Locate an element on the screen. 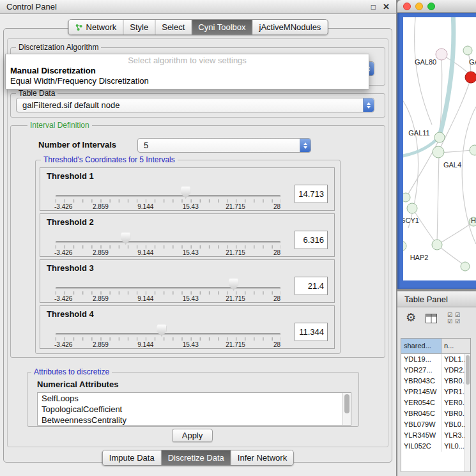  top-tab-bar: Network Style Select Cyni Toolbox jActiv… is located at coordinates (198, 27).